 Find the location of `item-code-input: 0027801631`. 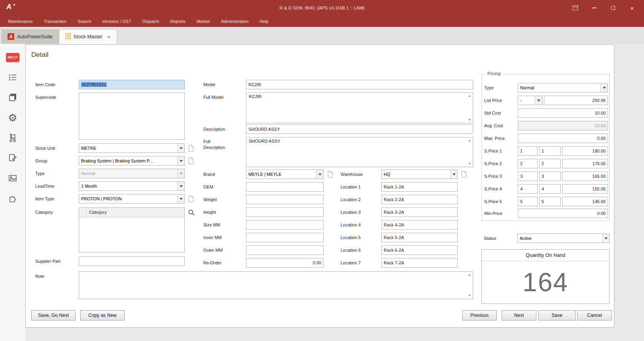

item-code-input: 0027801631 is located at coordinates (132, 85).